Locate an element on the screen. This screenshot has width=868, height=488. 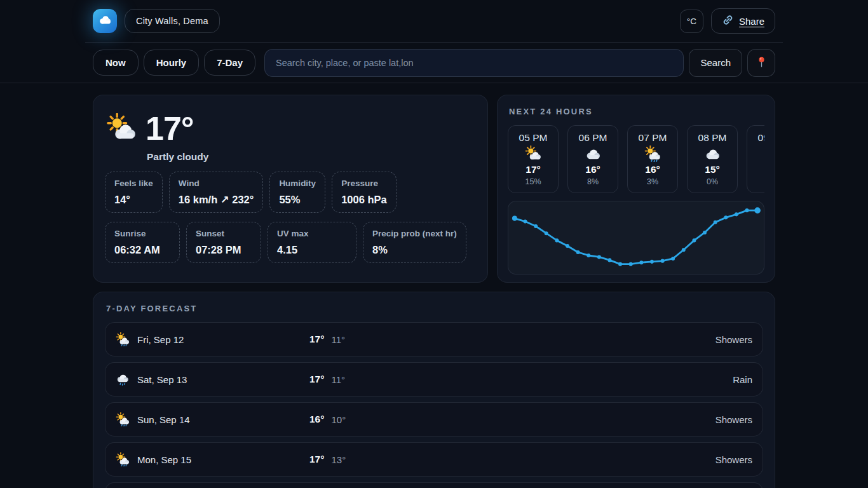
top-bar: City Walls, Dema °C Share is located at coordinates (434, 22).